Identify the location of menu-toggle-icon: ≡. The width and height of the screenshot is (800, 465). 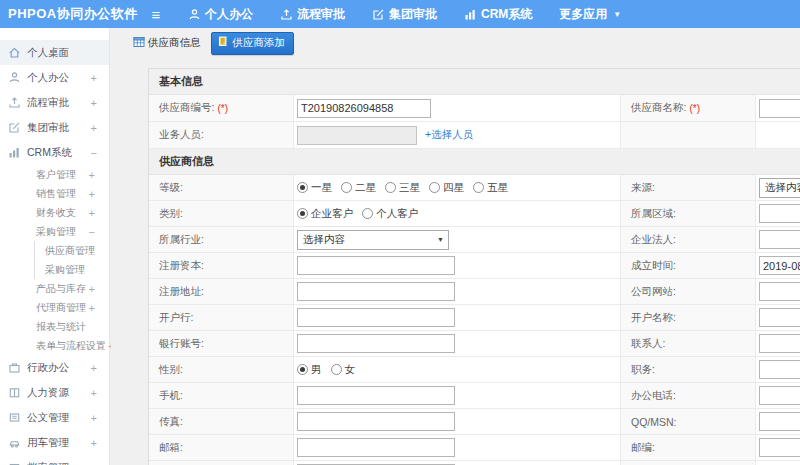
(156, 14).